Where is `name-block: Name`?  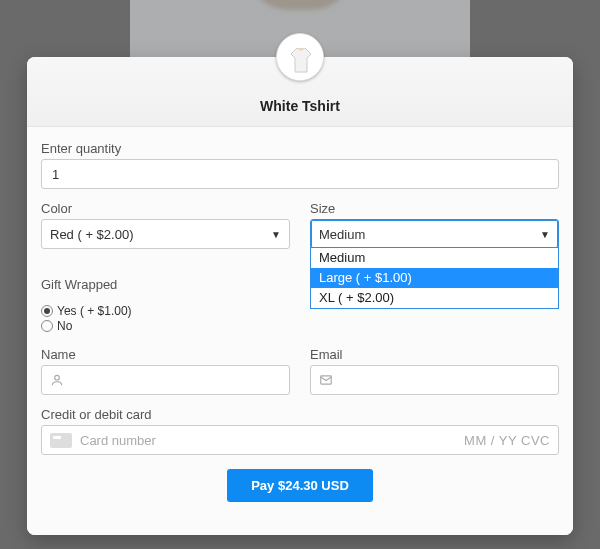 name-block: Name is located at coordinates (166, 371).